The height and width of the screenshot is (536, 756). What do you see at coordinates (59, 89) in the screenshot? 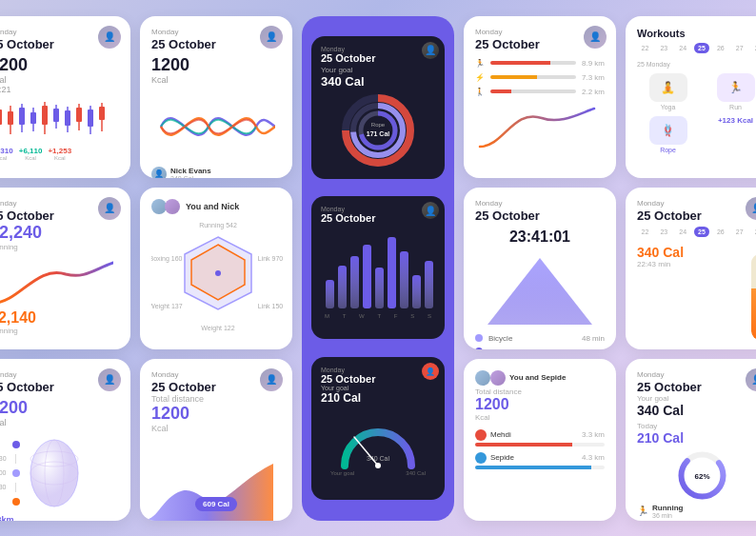
I see `card1-time: 06:21` at bounding box center [59, 89].